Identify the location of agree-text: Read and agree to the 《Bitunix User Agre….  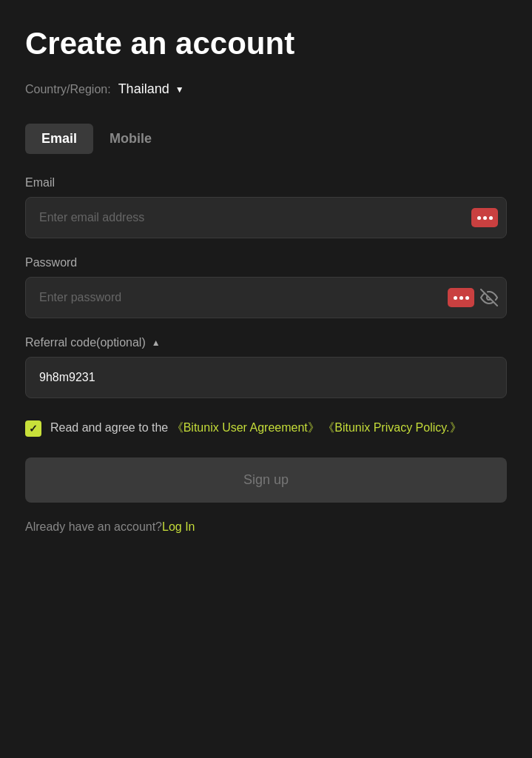
(256, 428).